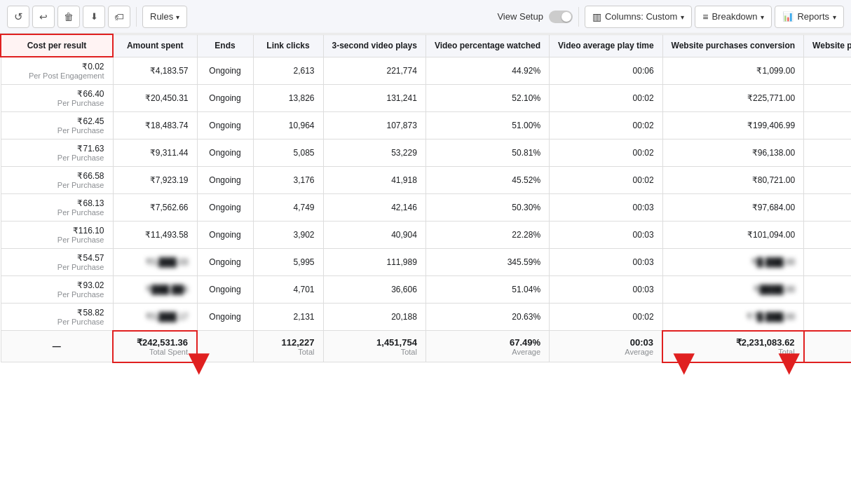  What do you see at coordinates (69, 17) in the screenshot?
I see `delete-button: 🗑` at bounding box center [69, 17].